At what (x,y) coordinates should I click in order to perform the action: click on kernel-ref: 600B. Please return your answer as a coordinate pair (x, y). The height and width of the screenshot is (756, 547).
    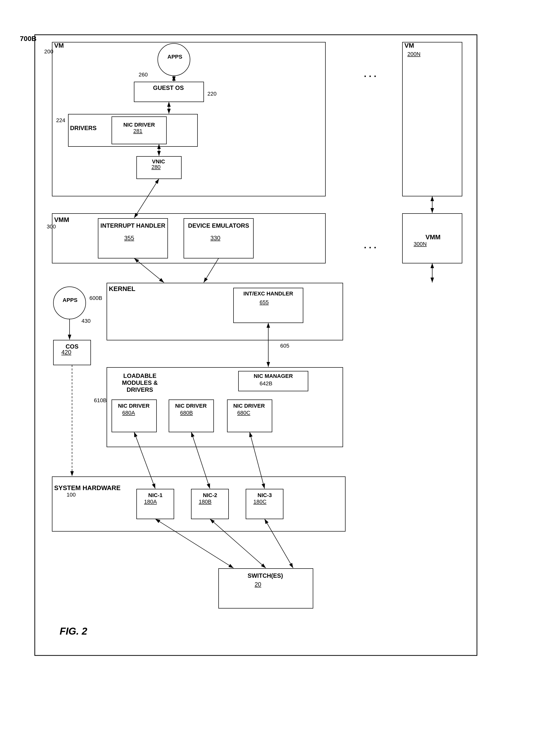
    Looking at the image, I should click on (96, 298).